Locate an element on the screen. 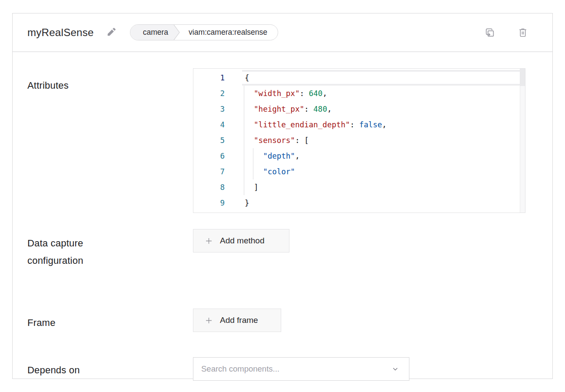 The height and width of the screenshot is (392, 565). code-line-content: "little_endian_depth": false, is located at coordinates (375, 125).